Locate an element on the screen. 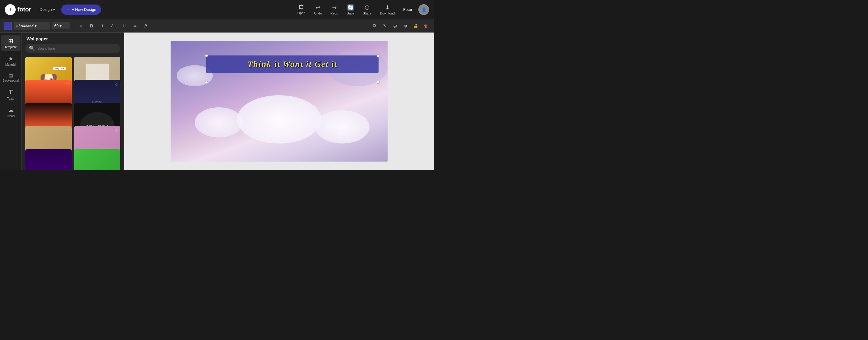  sidebar-item-material: ★ Material is located at coordinates (11, 61).